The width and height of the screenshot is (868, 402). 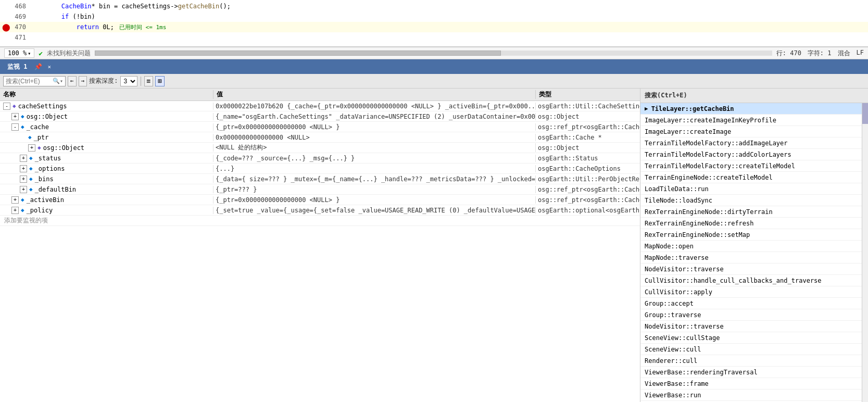 I want to click on call-stack-item-12: MapNode::open, so click(x=751, y=246).